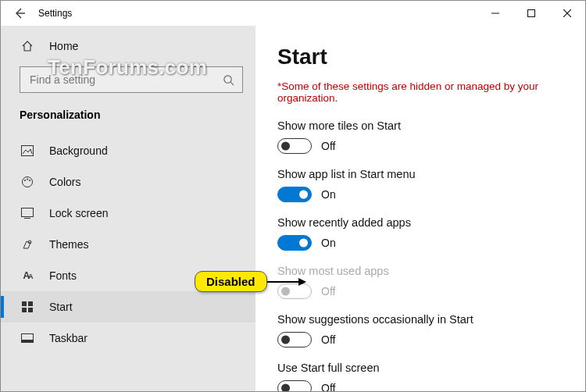 The width and height of the screenshot is (586, 392). Describe the element at coordinates (228, 80) in the screenshot. I see `search-icon` at that location.